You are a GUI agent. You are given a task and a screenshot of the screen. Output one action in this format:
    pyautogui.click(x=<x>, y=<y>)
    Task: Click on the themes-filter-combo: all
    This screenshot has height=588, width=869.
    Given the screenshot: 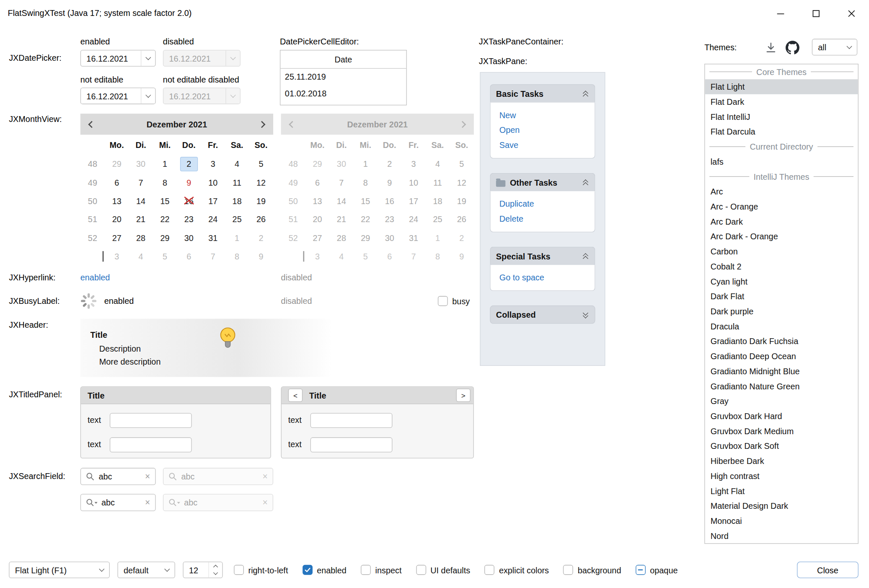 What is the action you would take?
    pyautogui.click(x=835, y=47)
    